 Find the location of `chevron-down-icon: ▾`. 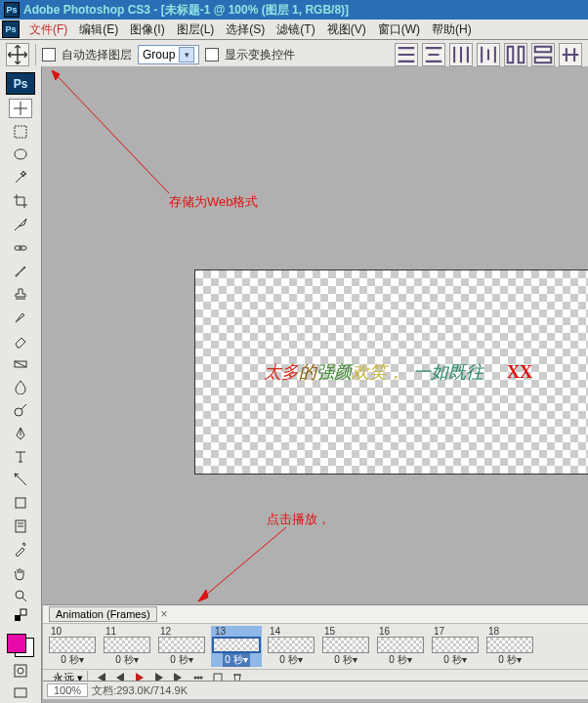

chevron-down-icon: ▾ is located at coordinates (187, 55).